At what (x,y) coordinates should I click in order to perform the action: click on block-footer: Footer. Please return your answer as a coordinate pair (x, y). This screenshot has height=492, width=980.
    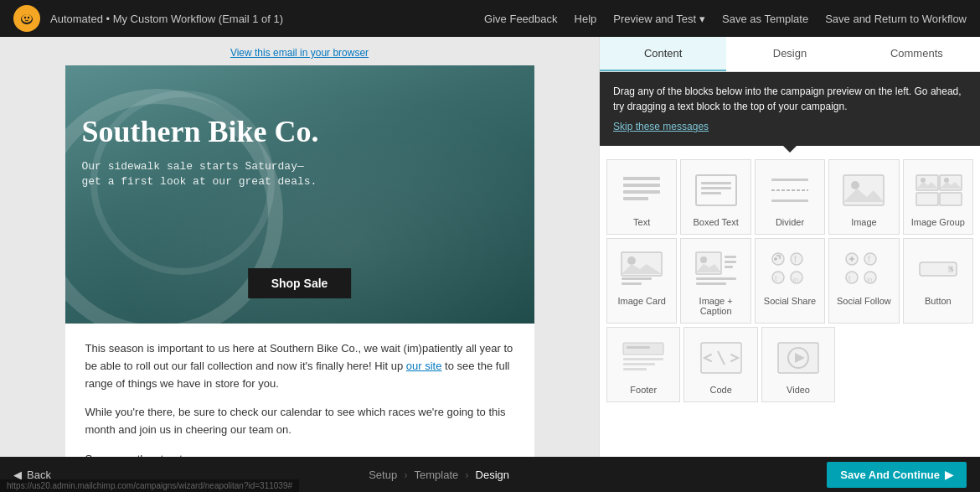
    Looking at the image, I should click on (643, 365).